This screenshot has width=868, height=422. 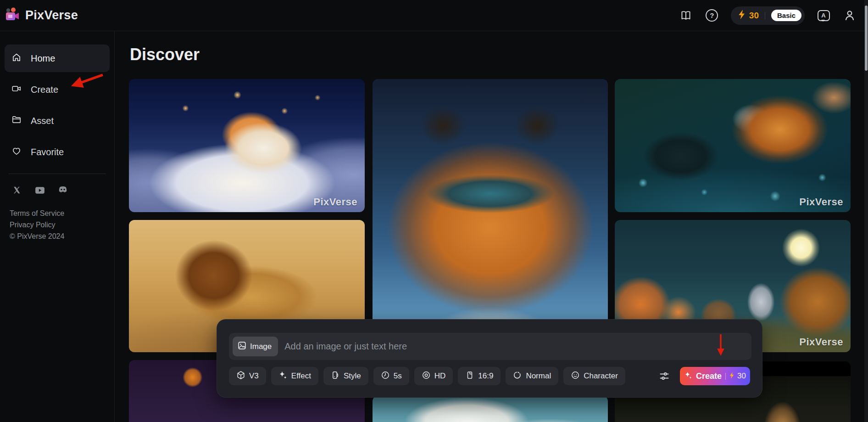 What do you see at coordinates (51, 16) in the screenshot?
I see `brand-name: PixVerse` at bounding box center [51, 16].